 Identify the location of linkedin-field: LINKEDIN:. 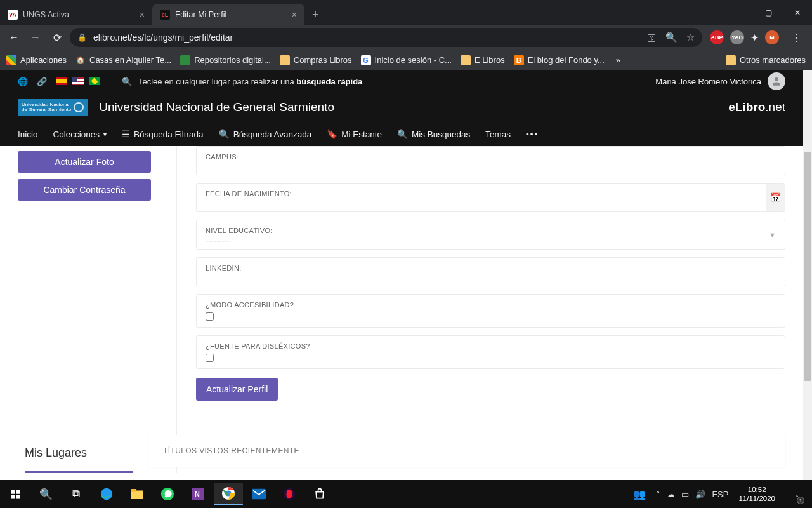
(491, 272).